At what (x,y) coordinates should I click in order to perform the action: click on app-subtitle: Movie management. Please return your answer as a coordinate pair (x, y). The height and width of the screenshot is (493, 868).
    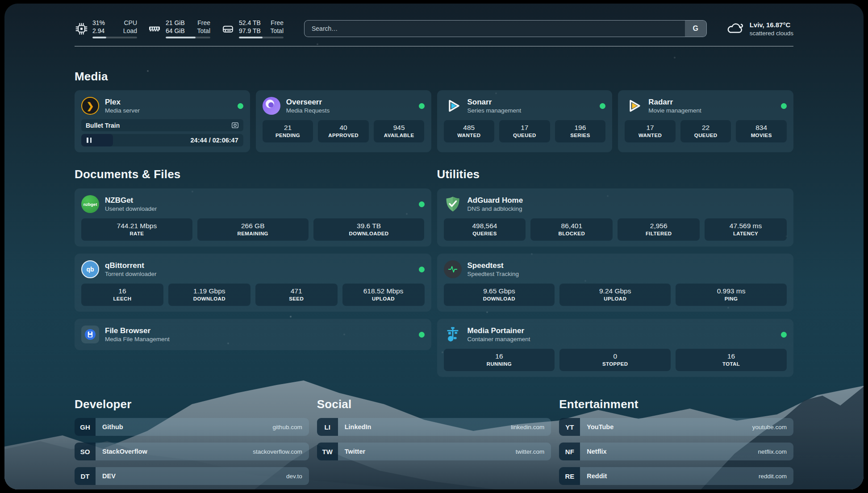
    Looking at the image, I should click on (675, 111).